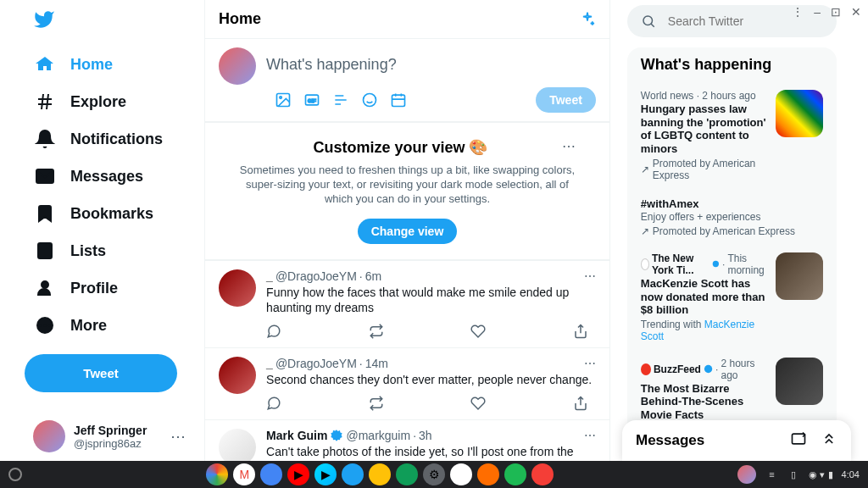  What do you see at coordinates (737, 441) in the screenshot?
I see `messages-dock: Messages` at bounding box center [737, 441].